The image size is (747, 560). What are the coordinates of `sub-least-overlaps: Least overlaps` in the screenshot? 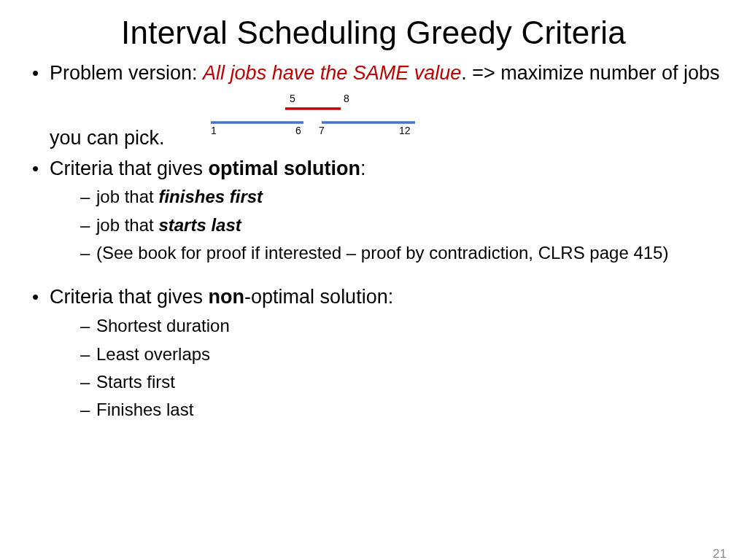 It's located at (413, 354).